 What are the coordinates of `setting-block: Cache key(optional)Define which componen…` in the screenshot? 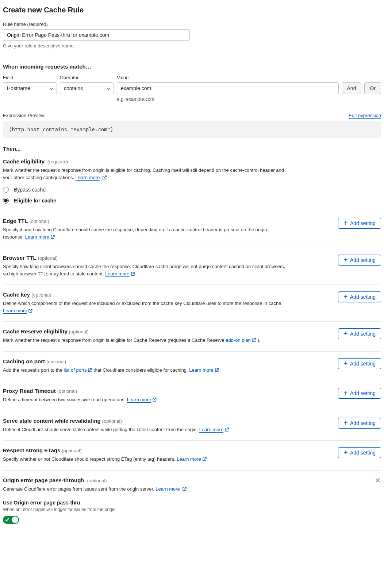 It's located at (192, 303).